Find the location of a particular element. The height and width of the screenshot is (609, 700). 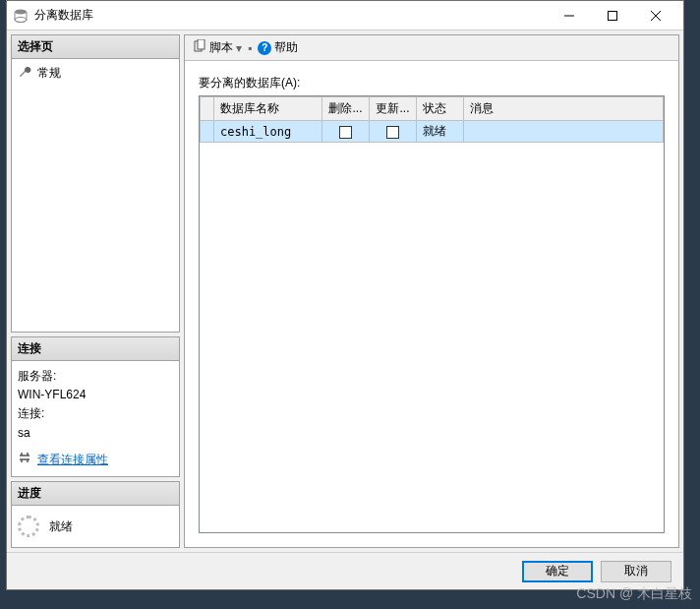

row-indicator is located at coordinates (207, 132).